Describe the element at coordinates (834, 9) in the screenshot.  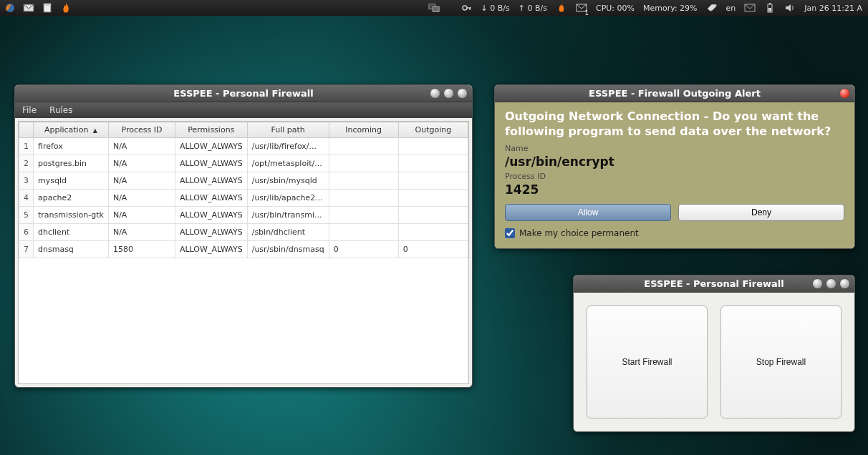
I see `clock: Jan 26 11:21 A` at that location.